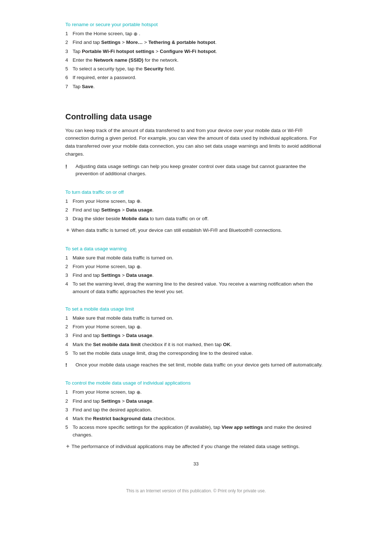  Describe the element at coordinates (196, 365) in the screenshot. I see `note-mobile-limit: ! Once your mobile data usage reaches th…` at that location.